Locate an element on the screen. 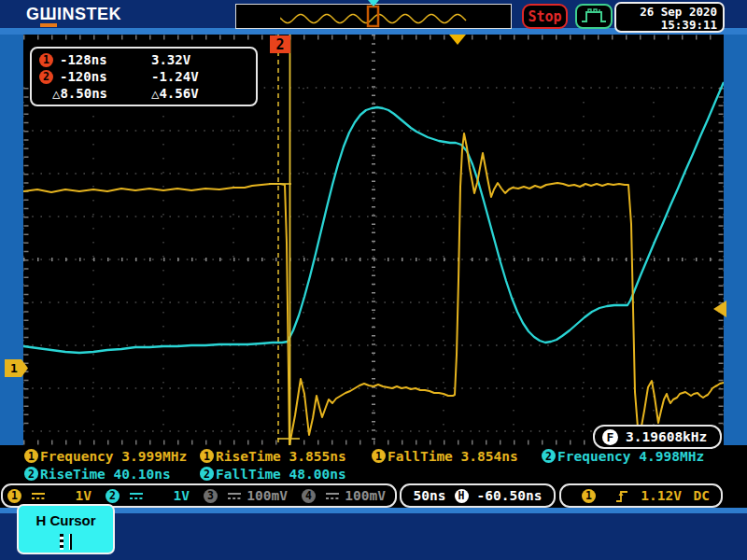 The image size is (747, 560). h-position-icon: H is located at coordinates (461, 497).